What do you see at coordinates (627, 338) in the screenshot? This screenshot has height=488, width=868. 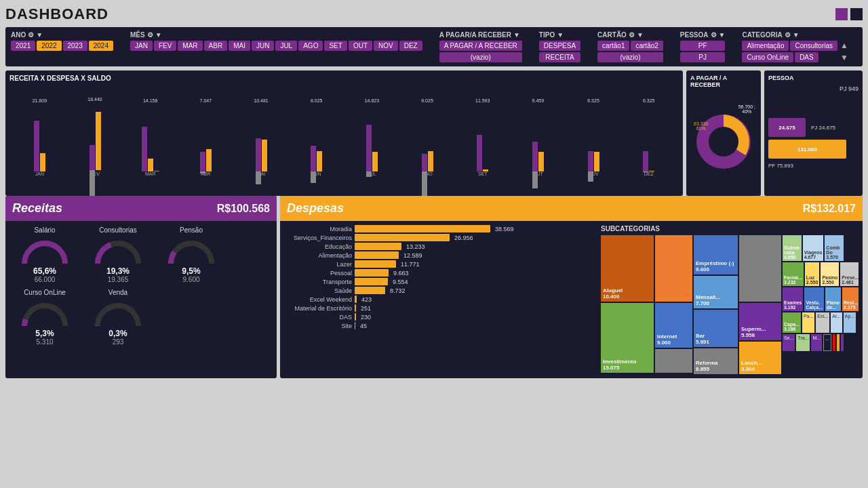 I see `treemap-investimento: Investimento15.075` at bounding box center [627, 338].